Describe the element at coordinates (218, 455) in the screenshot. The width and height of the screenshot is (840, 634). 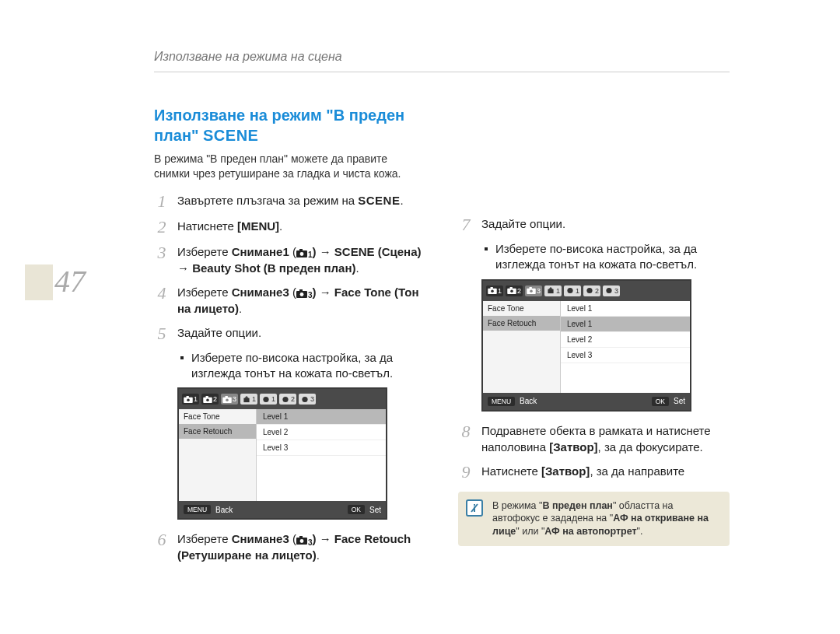
I see `menu-left-pane: Face Tone Face Retouch` at that location.